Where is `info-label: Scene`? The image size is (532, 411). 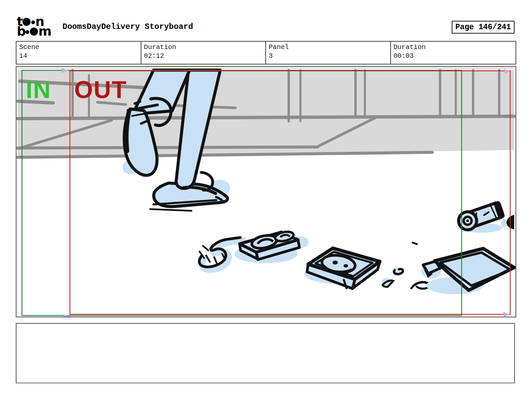
info-label: Scene is located at coordinates (80, 47).